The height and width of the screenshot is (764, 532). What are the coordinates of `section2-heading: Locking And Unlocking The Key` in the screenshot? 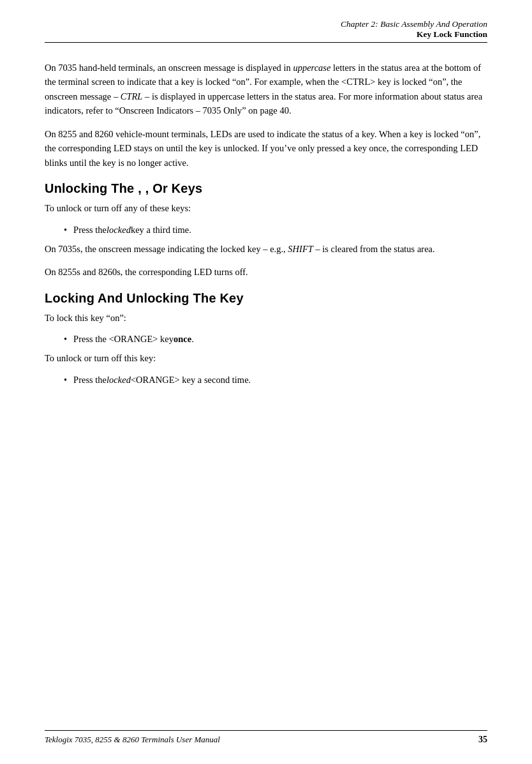 It's located at (266, 299).